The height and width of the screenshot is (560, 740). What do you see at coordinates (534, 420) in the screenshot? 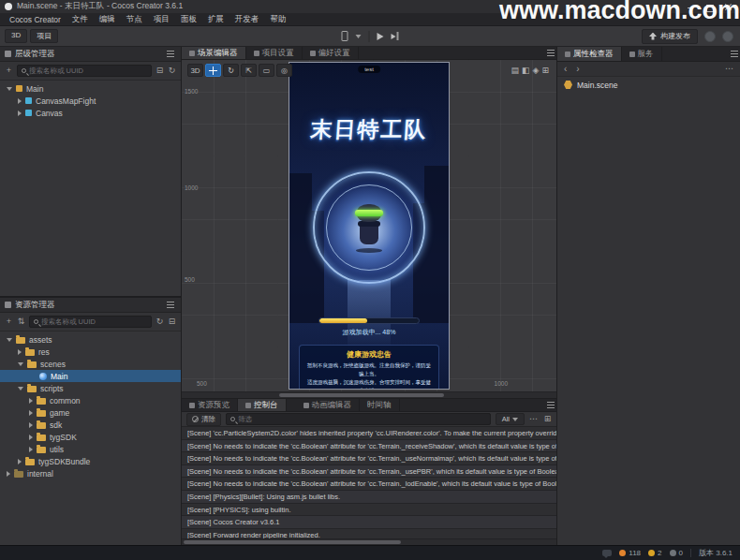
I see `console-more-icon: ⋯` at bounding box center [534, 420].